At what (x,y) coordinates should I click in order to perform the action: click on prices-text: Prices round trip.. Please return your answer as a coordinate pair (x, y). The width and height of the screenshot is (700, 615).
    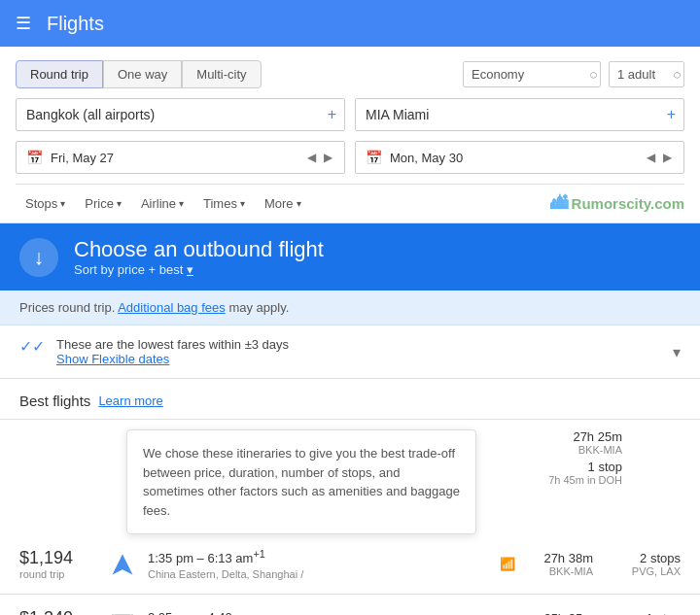
    Looking at the image, I should click on (67, 307).